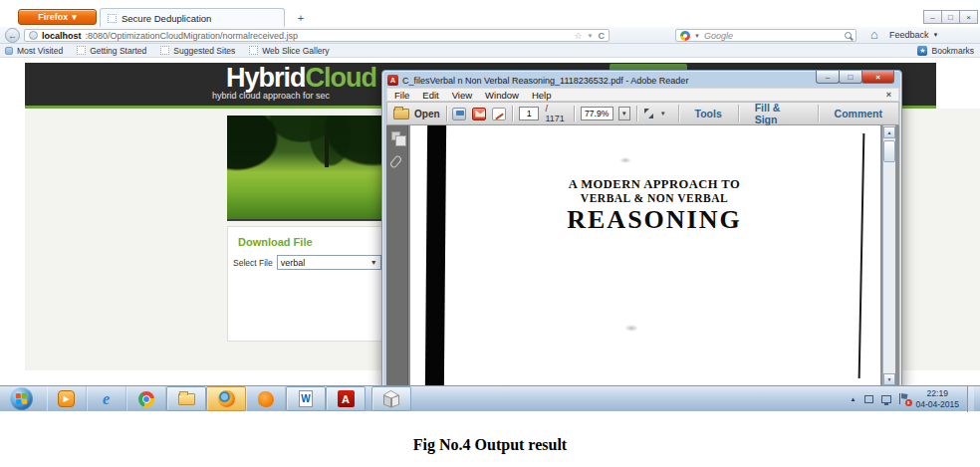 This screenshot has width=980, height=467. Describe the element at coordinates (970, 399) in the screenshot. I see `show-desktop-button` at that location.